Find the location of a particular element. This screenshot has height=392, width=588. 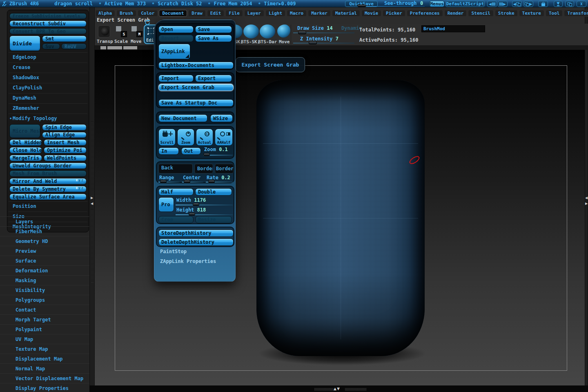

scale-button: S is located at coordinates (121, 31).